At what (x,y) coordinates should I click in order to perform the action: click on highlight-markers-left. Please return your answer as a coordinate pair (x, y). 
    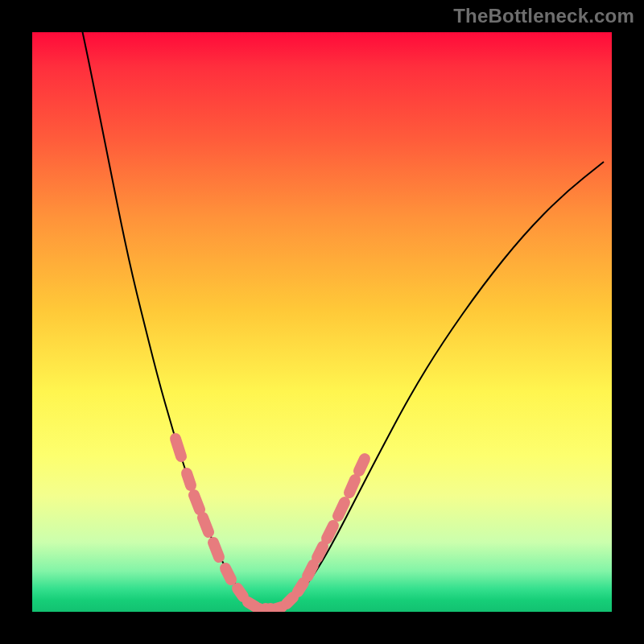
    Looking at the image, I should click on (216, 523).